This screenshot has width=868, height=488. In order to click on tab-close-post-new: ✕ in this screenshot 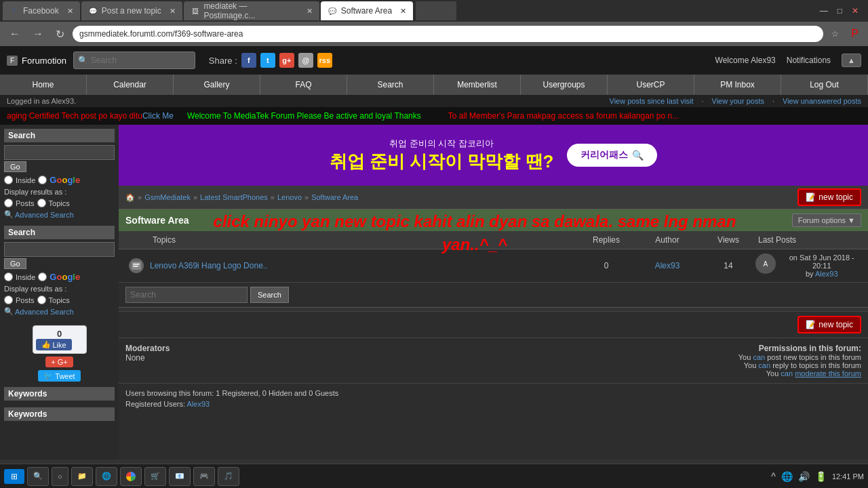, I will do `click(172, 11)`.